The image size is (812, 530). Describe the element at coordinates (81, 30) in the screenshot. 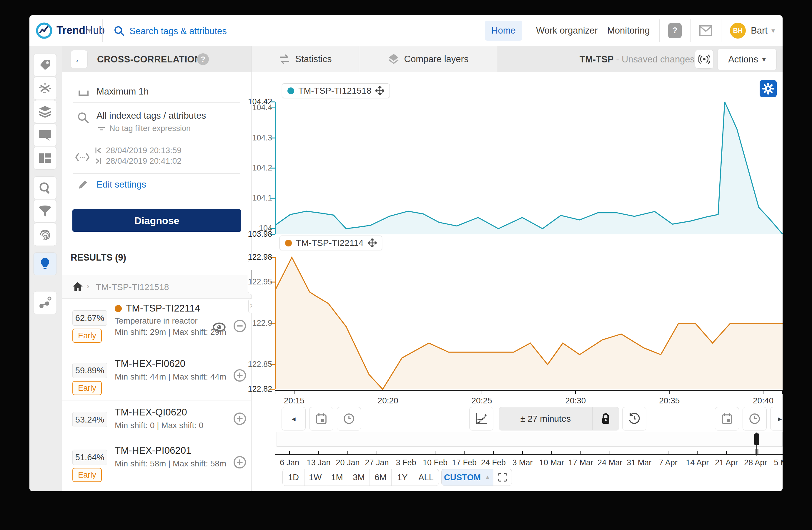

I see `brand-name: TrendHub` at that location.